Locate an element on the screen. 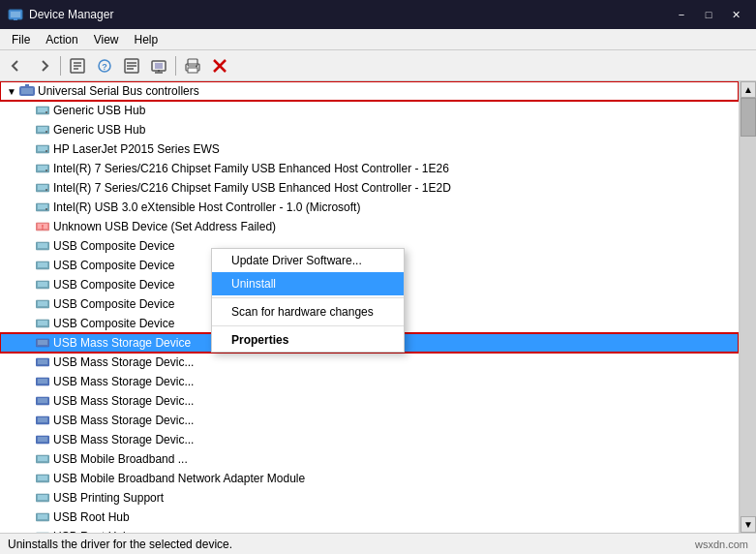 This screenshot has width=756, height=554. context-menu-scan: Scan for hardware changes is located at coordinates (308, 312).